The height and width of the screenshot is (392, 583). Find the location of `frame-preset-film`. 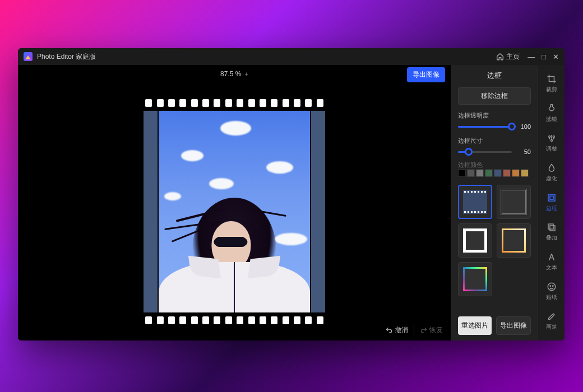

frame-preset-film is located at coordinates (475, 202).